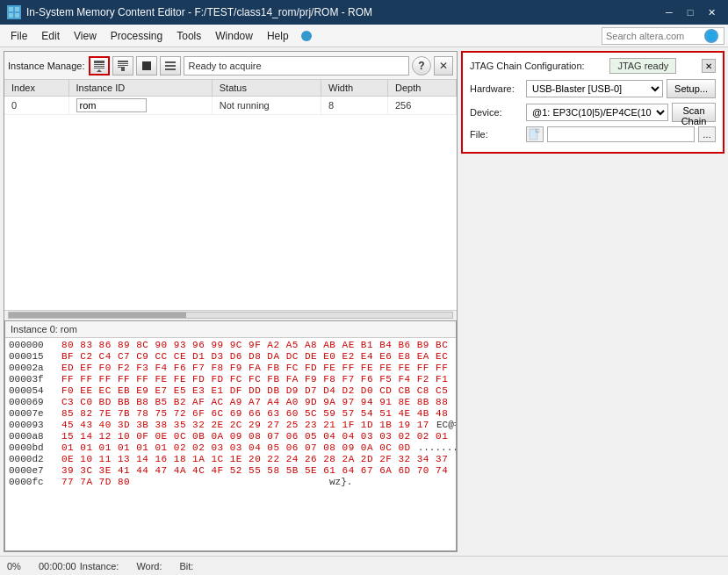 This screenshot has width=728, height=575. I want to click on hex-row: 00007e 85 82 7E 7B 78 75 72 6F 6C 69 66 …, so click(230, 413).